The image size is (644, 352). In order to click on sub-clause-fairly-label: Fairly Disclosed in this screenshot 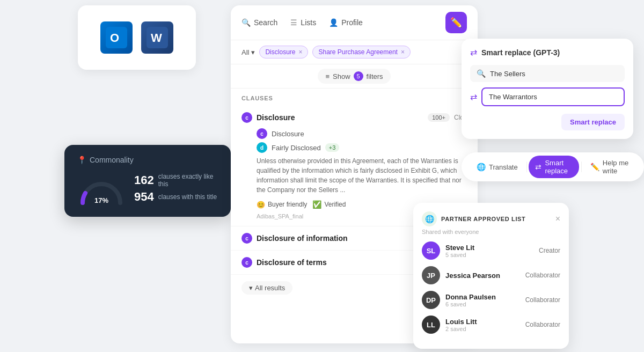, I will do `click(296, 148)`.